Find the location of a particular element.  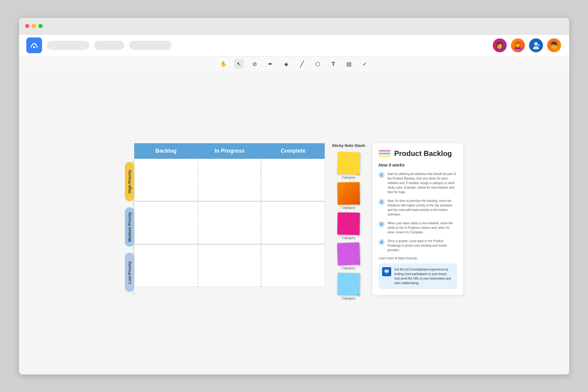

marker-tool: ◈ is located at coordinates (286, 64).